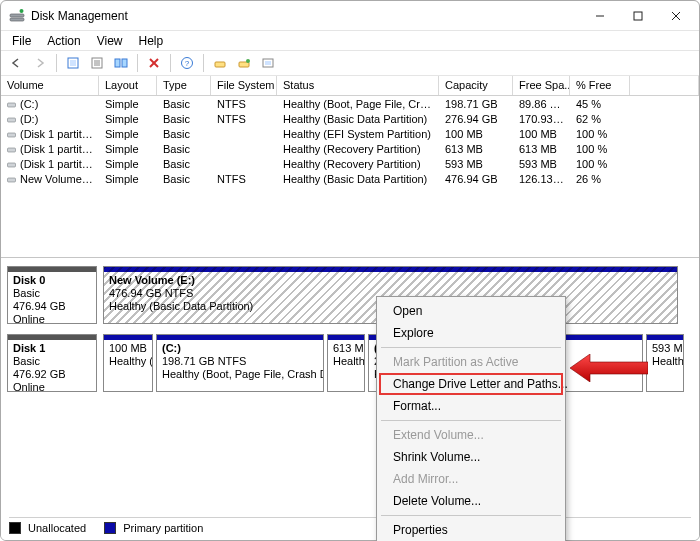 The width and height of the screenshot is (700, 541). I want to click on menu-action: Action, so click(64, 41).